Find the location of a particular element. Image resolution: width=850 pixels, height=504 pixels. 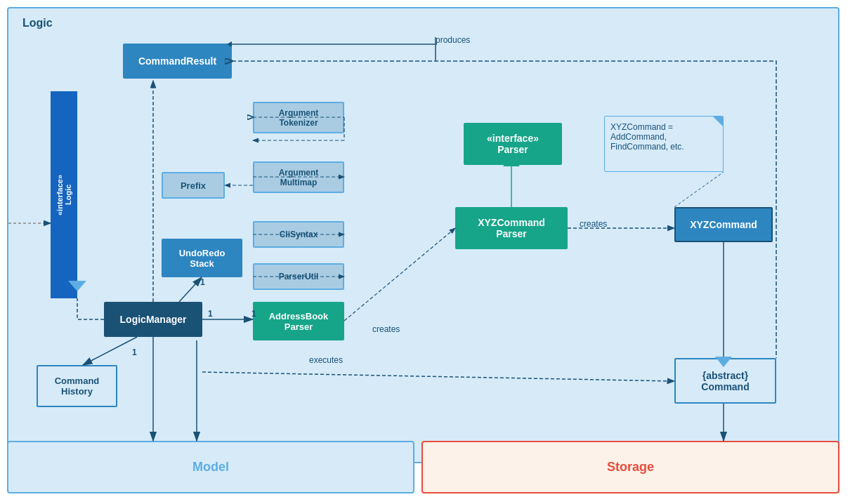

parser-interface-box: «interface» Parser is located at coordinates (513, 144).